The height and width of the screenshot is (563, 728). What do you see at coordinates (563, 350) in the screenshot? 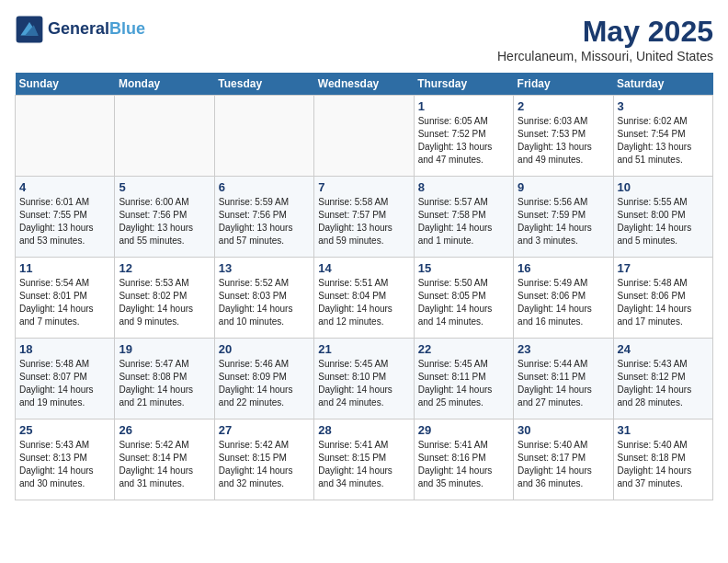
I see `day-number: 23` at bounding box center [563, 350].